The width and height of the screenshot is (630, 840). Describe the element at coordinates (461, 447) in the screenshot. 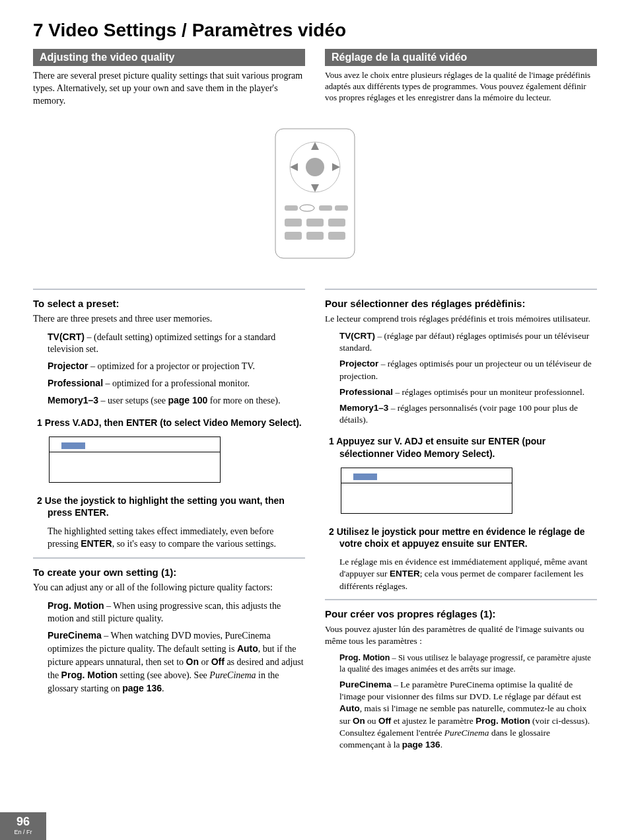

I see `step-1-fr: 1 Appuyez sur V. ADJ et ensuite sur ENTE…` at that location.